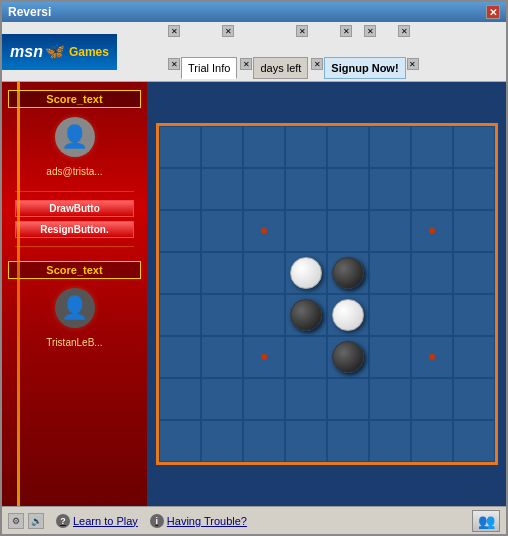 This screenshot has height=536, width=508. What do you see at coordinates (280, 68) in the screenshot?
I see `days-left-tab: days left` at bounding box center [280, 68].